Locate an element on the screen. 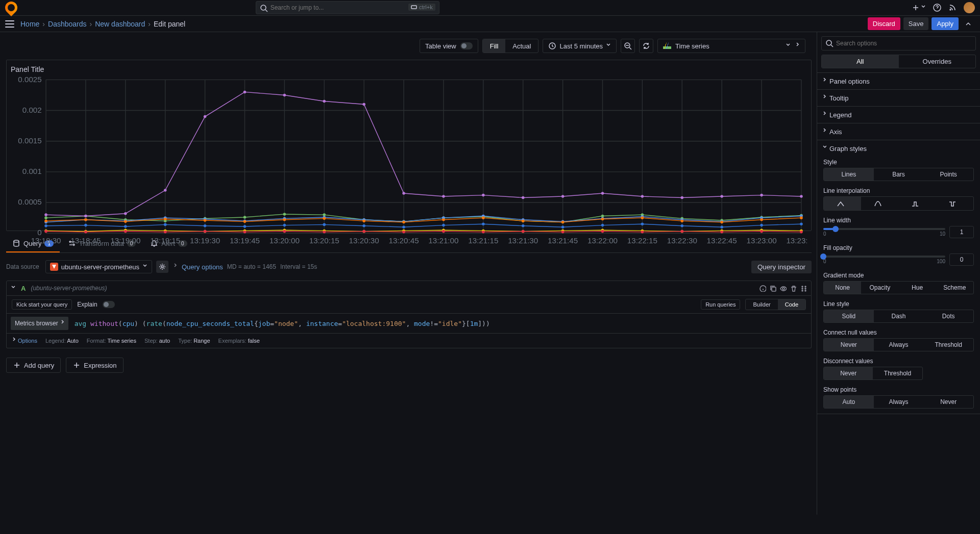 Image resolution: width=980 pixels, height=534 pixels. linestyle-dash: Dash is located at coordinates (899, 316).